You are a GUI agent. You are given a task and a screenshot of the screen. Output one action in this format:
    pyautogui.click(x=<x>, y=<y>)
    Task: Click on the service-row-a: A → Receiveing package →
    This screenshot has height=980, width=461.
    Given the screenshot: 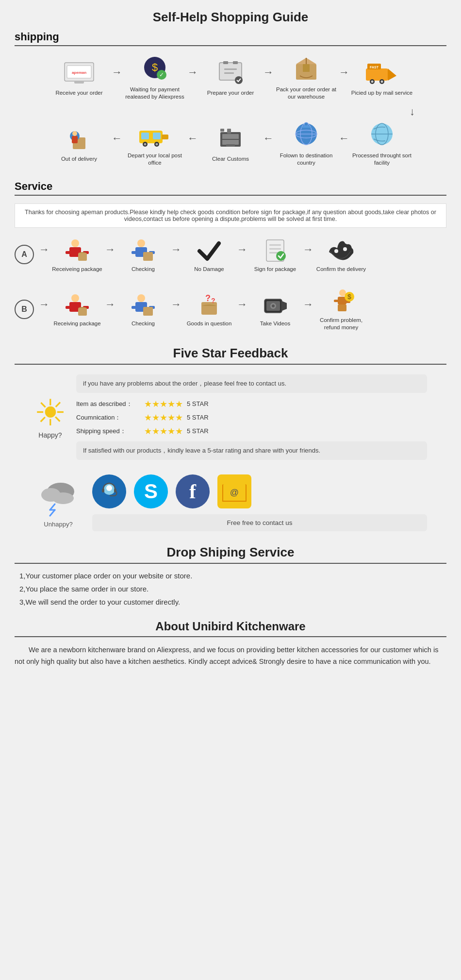 What is the action you would take?
    pyautogui.click(x=230, y=254)
    